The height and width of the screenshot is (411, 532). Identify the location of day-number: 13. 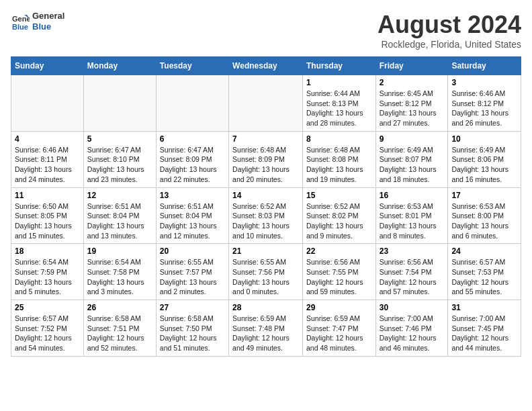
(192, 195).